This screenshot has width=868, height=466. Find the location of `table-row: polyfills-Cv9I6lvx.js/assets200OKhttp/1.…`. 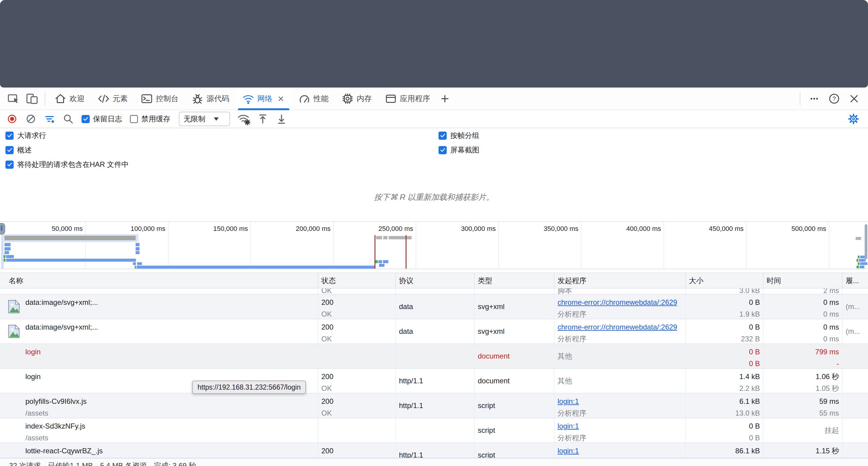

table-row: polyfills-Cv9I6lvx.js/assets200OKhttp/1.… is located at coordinates (434, 406).